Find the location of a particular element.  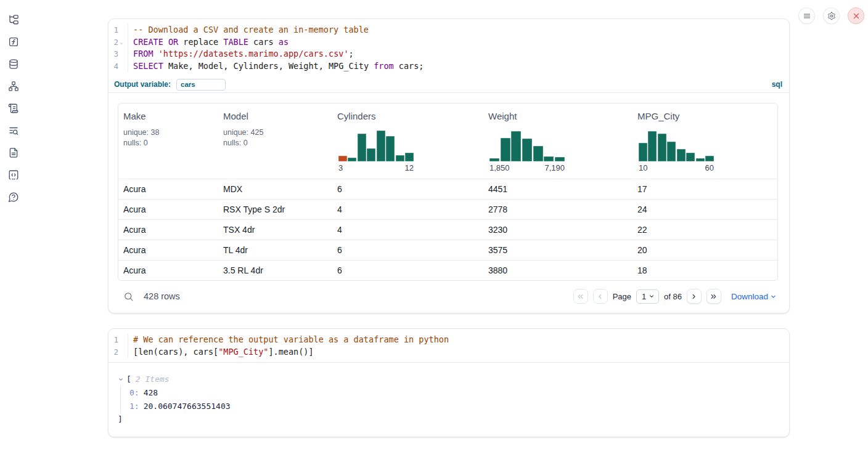

previous-page-button is located at coordinates (600, 296).